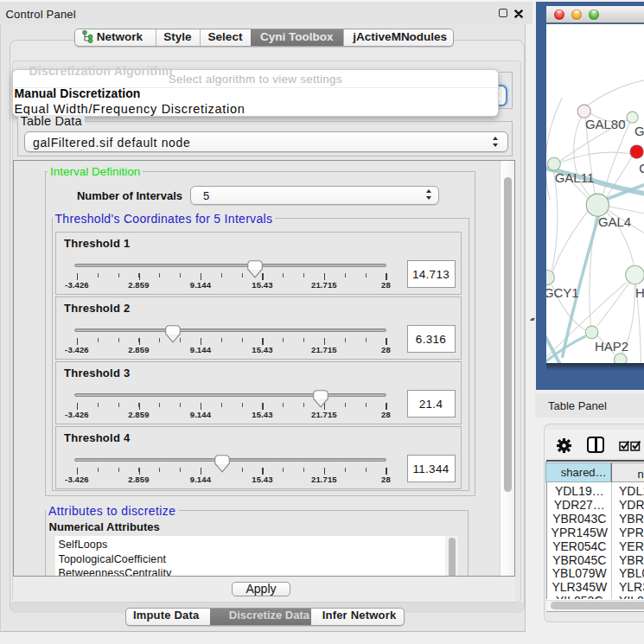 This screenshot has width=644, height=644. What do you see at coordinates (638, 131) in the screenshot?
I see `svg-text: GA` at bounding box center [638, 131].